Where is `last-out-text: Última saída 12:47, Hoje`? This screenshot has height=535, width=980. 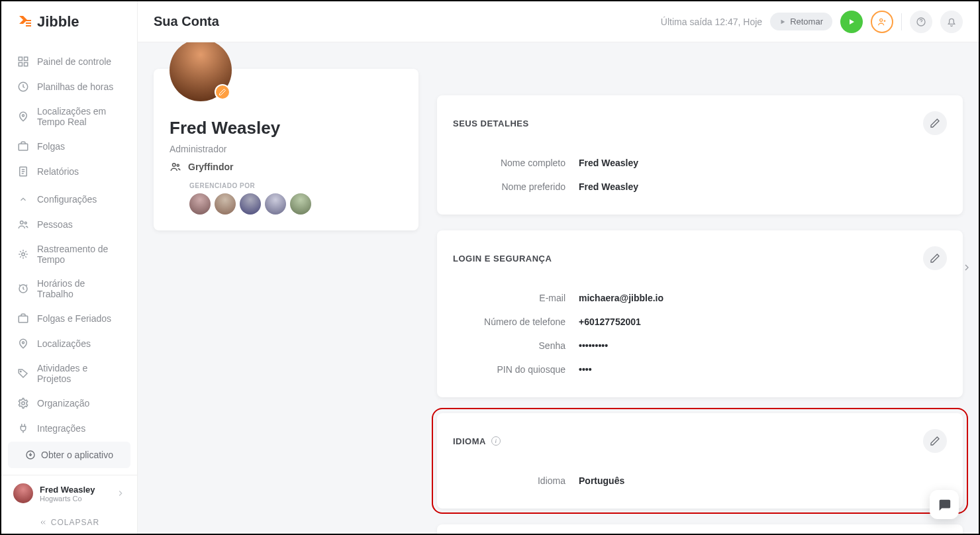
last-out-text: Última saída 12:47, Hoje is located at coordinates (711, 22).